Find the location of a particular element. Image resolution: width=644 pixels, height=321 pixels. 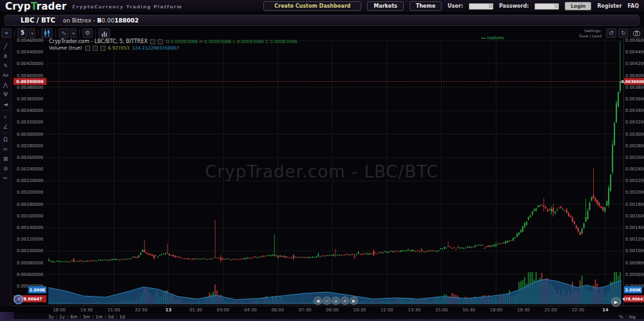

hide-drawings-tool: ⊘ is located at coordinates (6, 169).